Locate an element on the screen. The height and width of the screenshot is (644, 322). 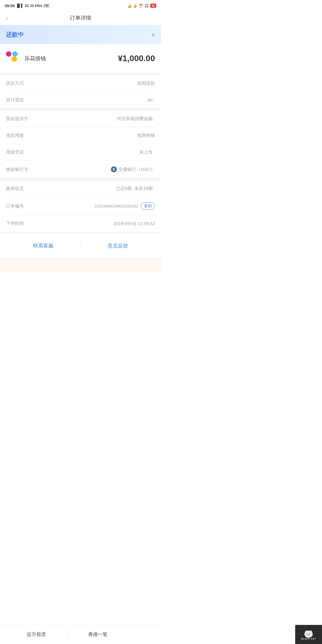
feedback-button: 意见反馈 is located at coordinates (118, 246).